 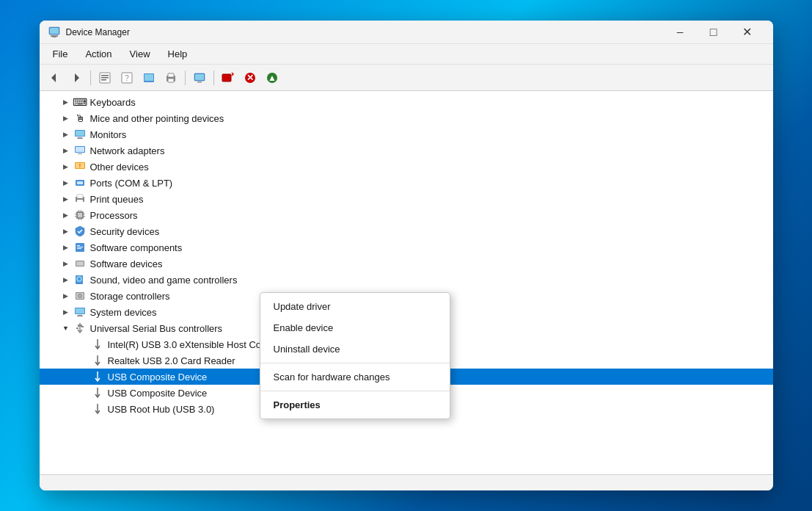 I want to click on expand-mice: ▶, so click(x=66, y=118).